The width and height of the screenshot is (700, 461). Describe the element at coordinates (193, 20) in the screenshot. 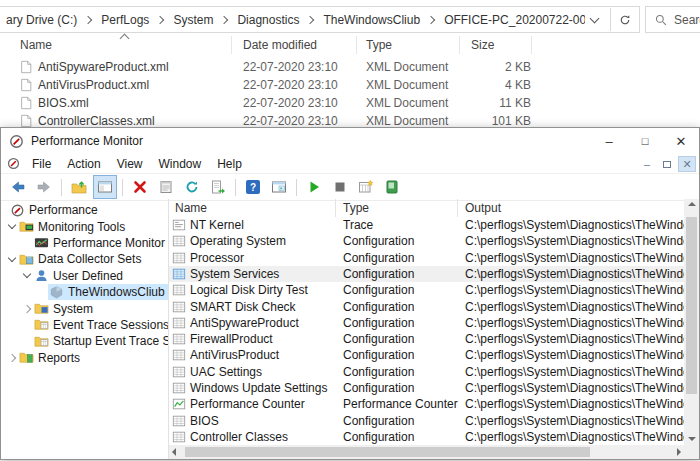

I see `breadcrumb-item: System` at that location.